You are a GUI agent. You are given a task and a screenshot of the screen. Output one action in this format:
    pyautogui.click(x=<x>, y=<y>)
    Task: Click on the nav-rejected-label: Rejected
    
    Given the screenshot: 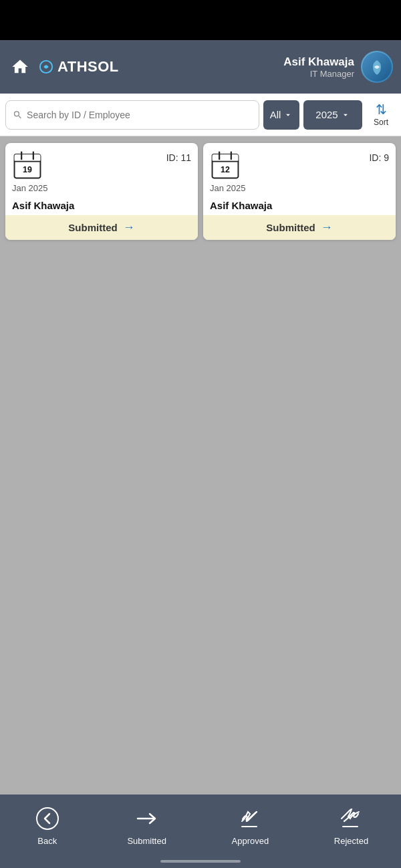 What is the action you would take?
    pyautogui.click(x=352, y=841)
    